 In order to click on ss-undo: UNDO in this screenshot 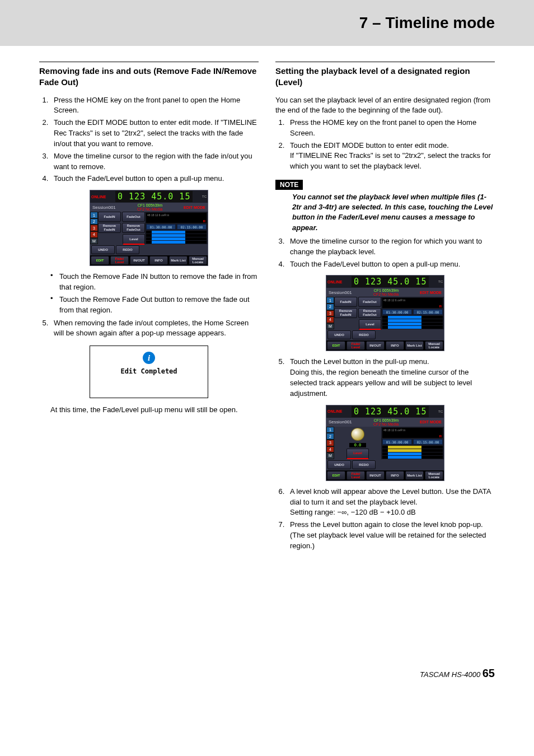, I will do `click(103, 250)`.